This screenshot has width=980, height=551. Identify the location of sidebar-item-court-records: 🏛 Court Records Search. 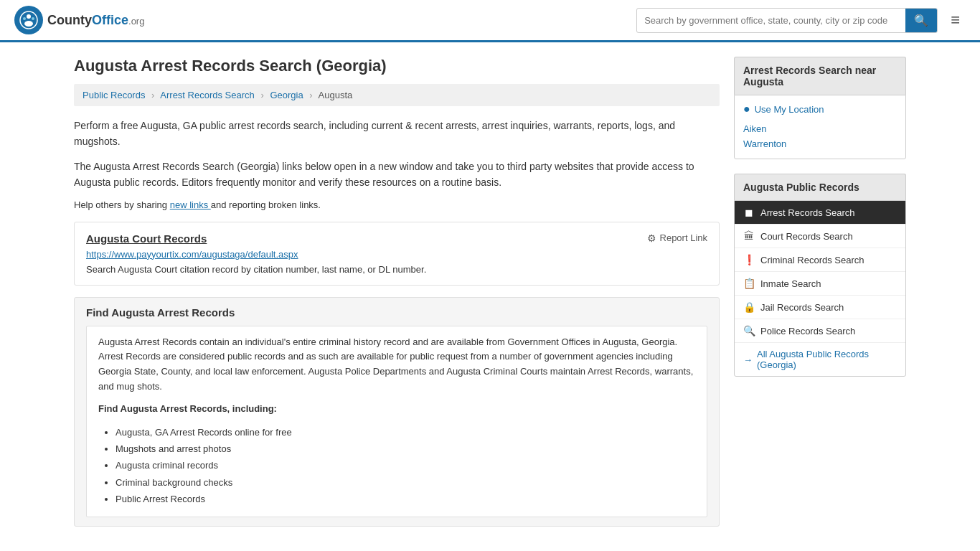
(820, 237).